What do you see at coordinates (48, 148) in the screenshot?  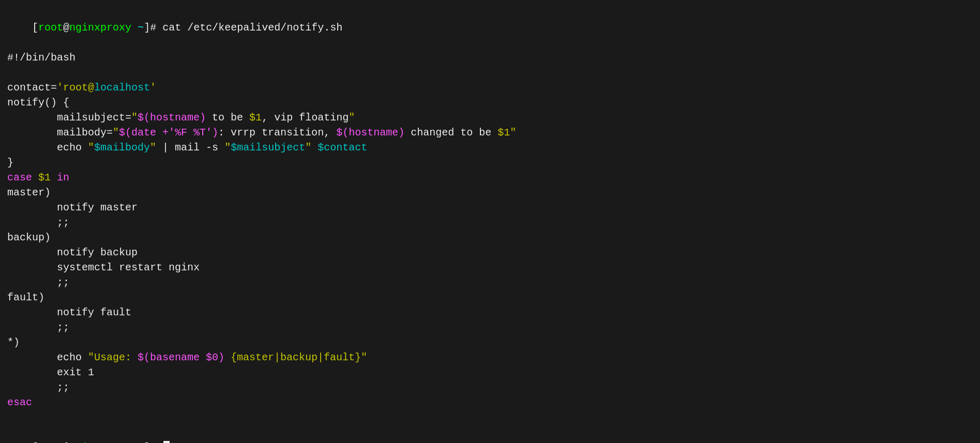 I see `echo-indent: echo` at bounding box center [48, 148].